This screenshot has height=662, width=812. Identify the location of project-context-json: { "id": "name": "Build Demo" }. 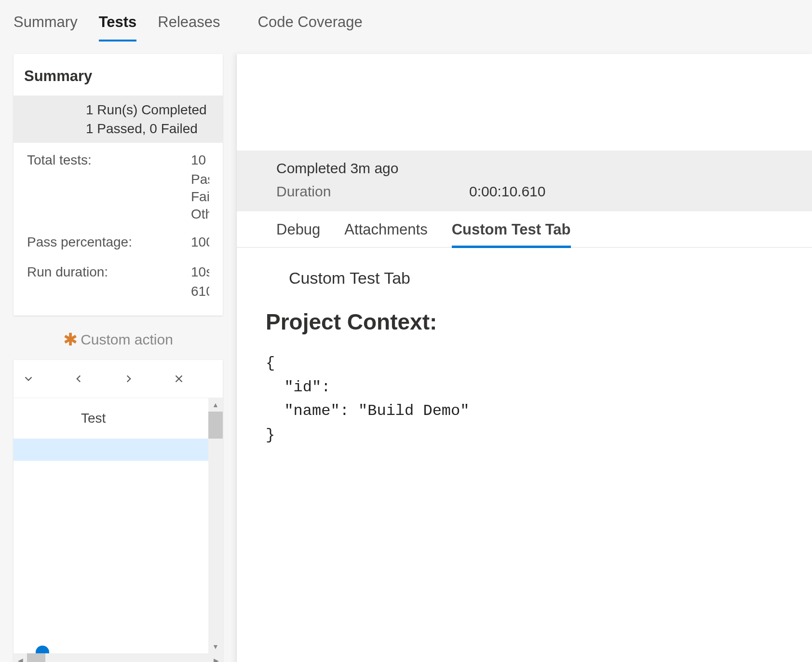
(525, 399).